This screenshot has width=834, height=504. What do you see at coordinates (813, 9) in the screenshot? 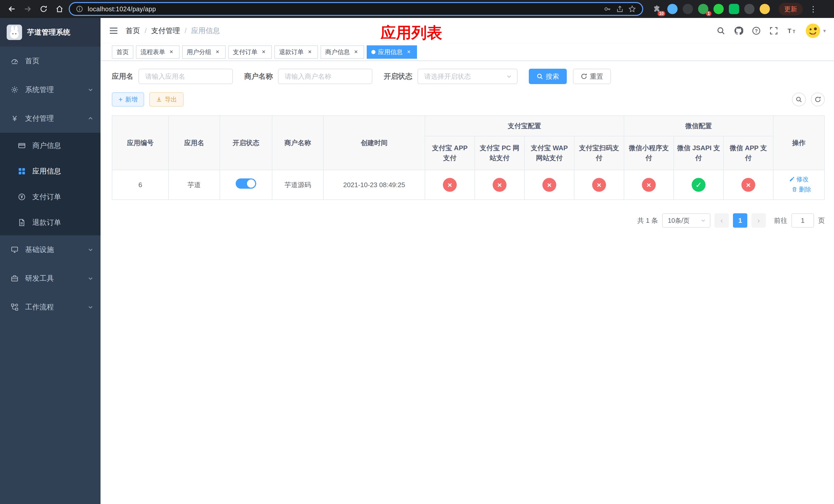
I see `browser-menu-icon: ⋮` at bounding box center [813, 9].